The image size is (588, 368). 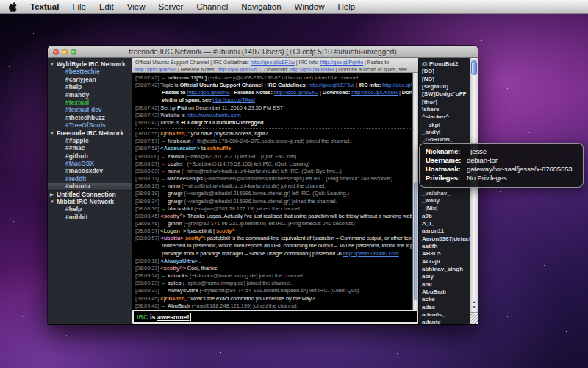 What do you see at coordinates (279, 290) in the screenshot?
I see `message-text: (~byteshift@84-74-54-191.dclient.hispeed…` at bounding box center [279, 290].